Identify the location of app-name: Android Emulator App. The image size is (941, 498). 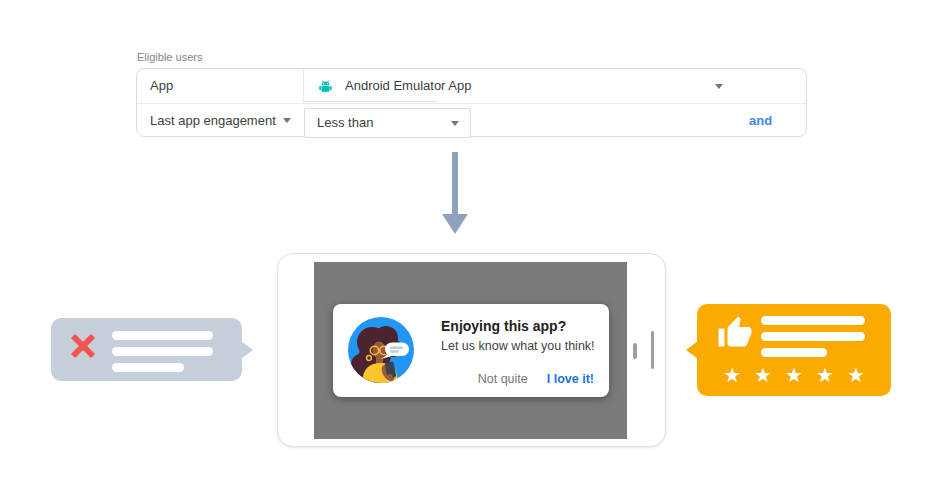
(408, 86).